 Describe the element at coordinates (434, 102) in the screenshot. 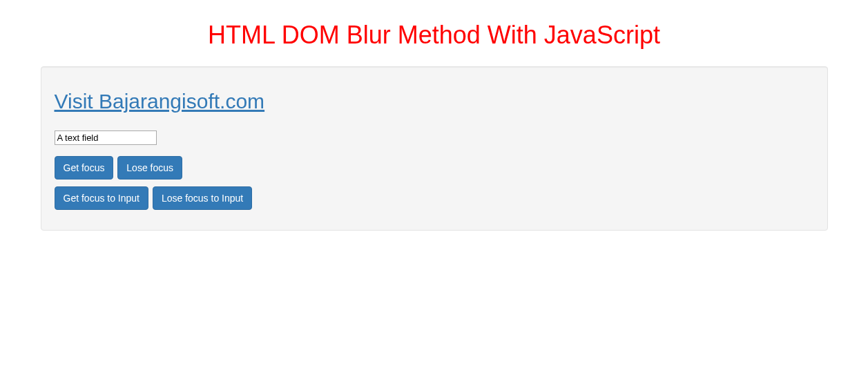

I see `panel-heading: Visit Bajarangisoft.com` at that location.